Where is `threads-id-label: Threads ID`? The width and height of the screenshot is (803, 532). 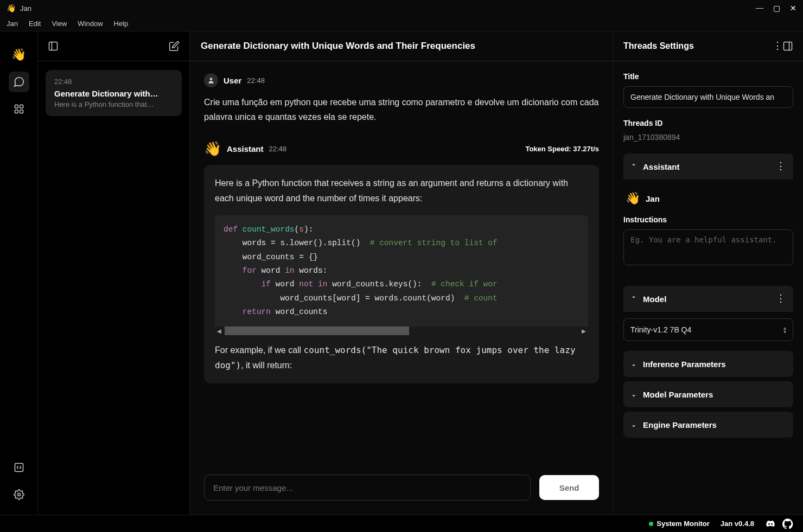 threads-id-label: Threads ID is located at coordinates (709, 123).